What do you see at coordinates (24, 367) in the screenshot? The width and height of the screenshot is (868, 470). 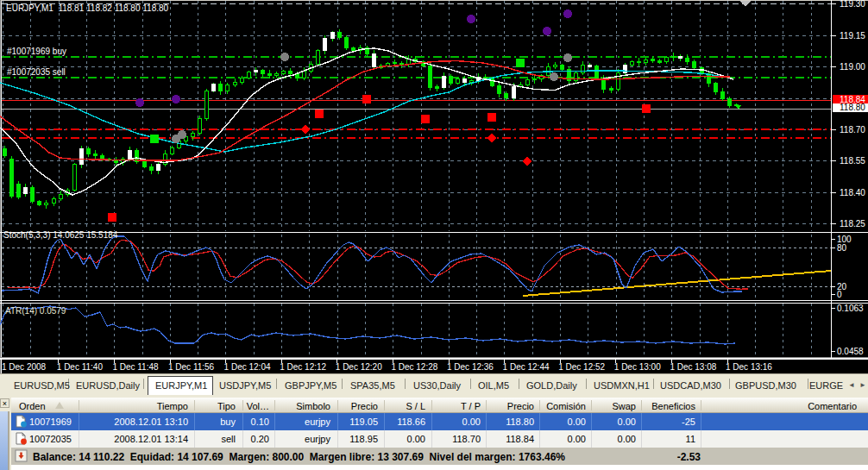 I see `svg-text: 1 Dec 2008` at bounding box center [24, 367].